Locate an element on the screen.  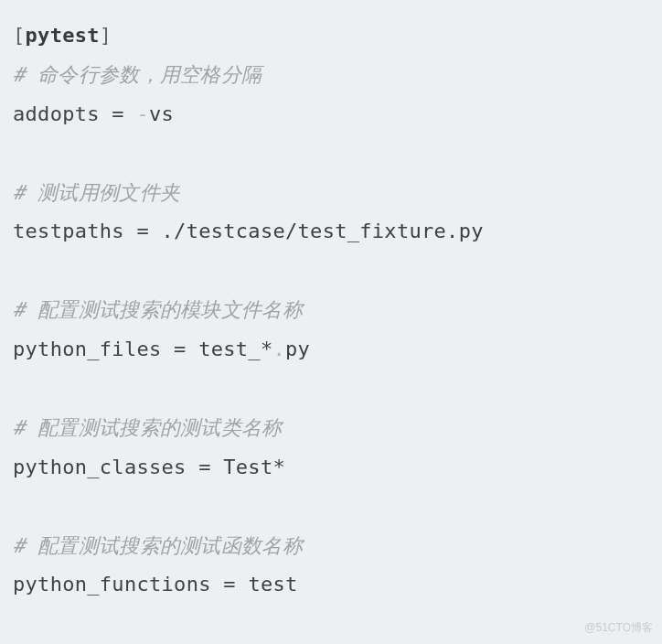
comment-line: # 配置测试搜索的测试类名称 is located at coordinates (331, 428).